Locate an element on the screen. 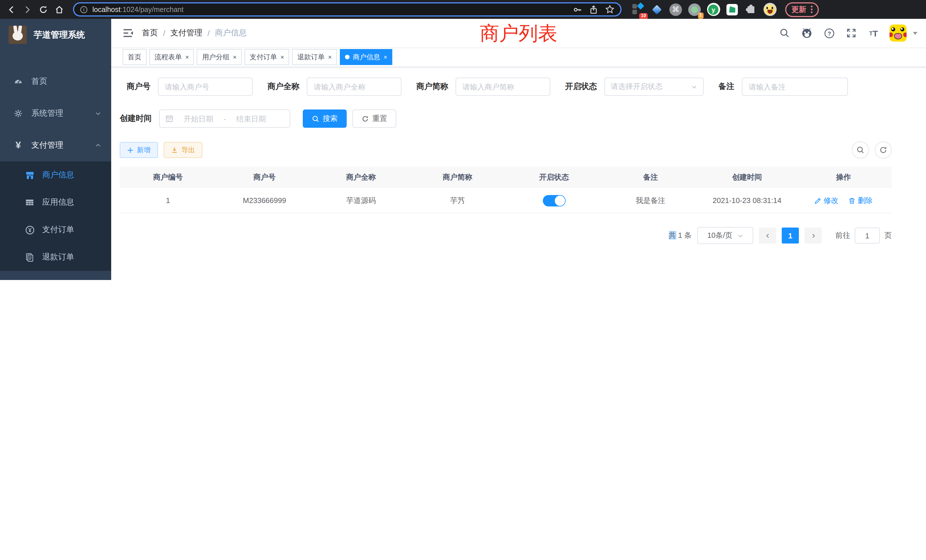 The image size is (926, 560). reset-button: 重置 is located at coordinates (374, 119).